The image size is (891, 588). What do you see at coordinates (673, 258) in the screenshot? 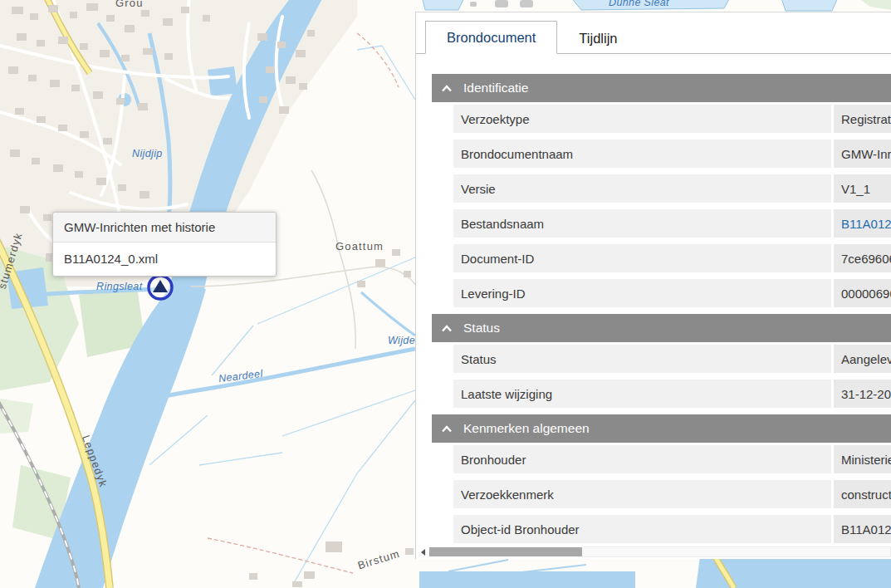
I see `table-row: Document-ID 7ce69606e` at bounding box center [673, 258].